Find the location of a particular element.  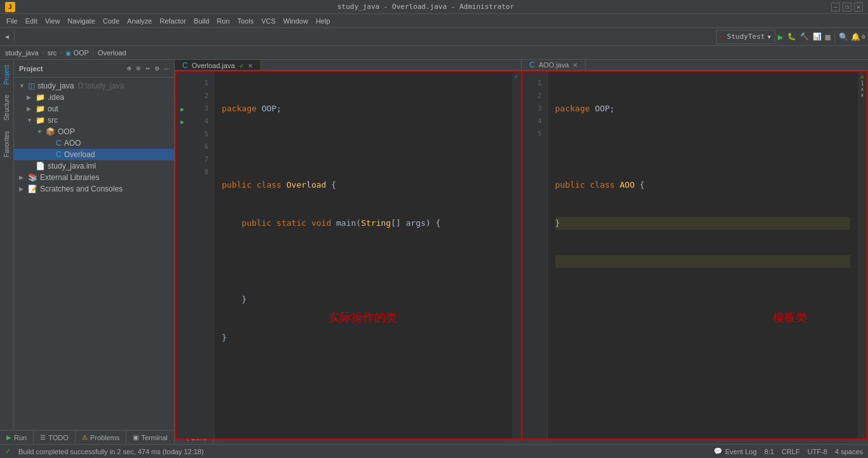

project-tab: Project is located at coordinates (6, 75).